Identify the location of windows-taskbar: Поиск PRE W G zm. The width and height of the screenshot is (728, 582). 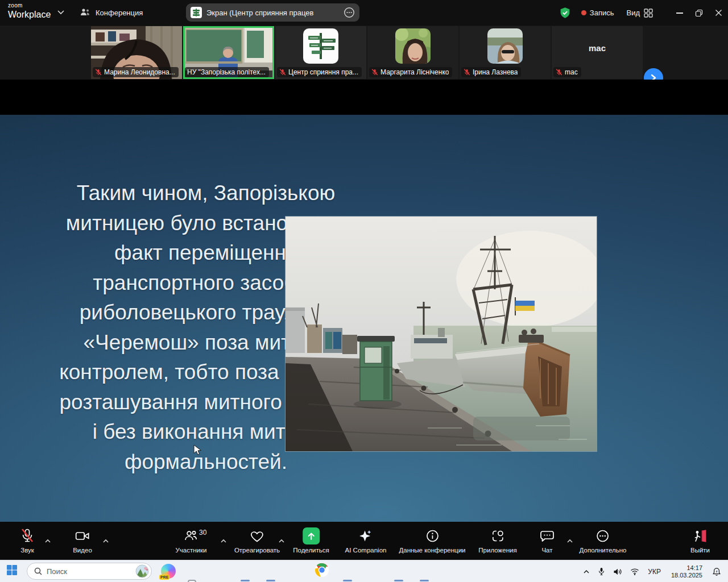
(364, 571).